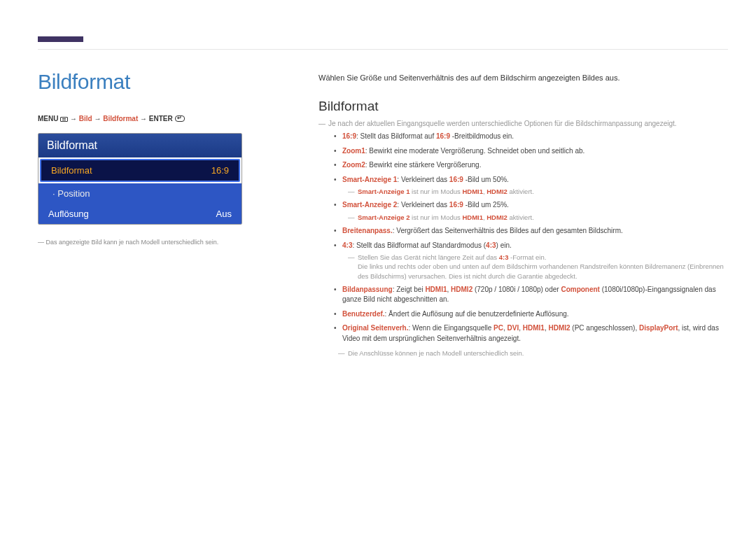 The height and width of the screenshot is (534, 756). Describe the element at coordinates (140, 179) in the screenshot. I see `osd-panel: Bildformat Bildformat 16:9 Position Aufl…` at that location.